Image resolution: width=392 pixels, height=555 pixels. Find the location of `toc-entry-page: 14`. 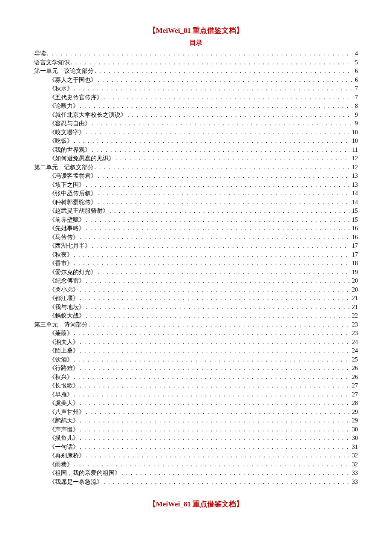

toc-entry-page: 14 is located at coordinates (354, 203).